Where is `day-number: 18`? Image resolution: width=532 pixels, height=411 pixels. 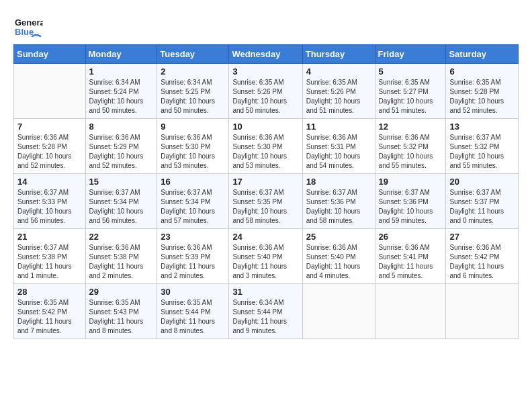
day-number: 18 is located at coordinates (339, 181).